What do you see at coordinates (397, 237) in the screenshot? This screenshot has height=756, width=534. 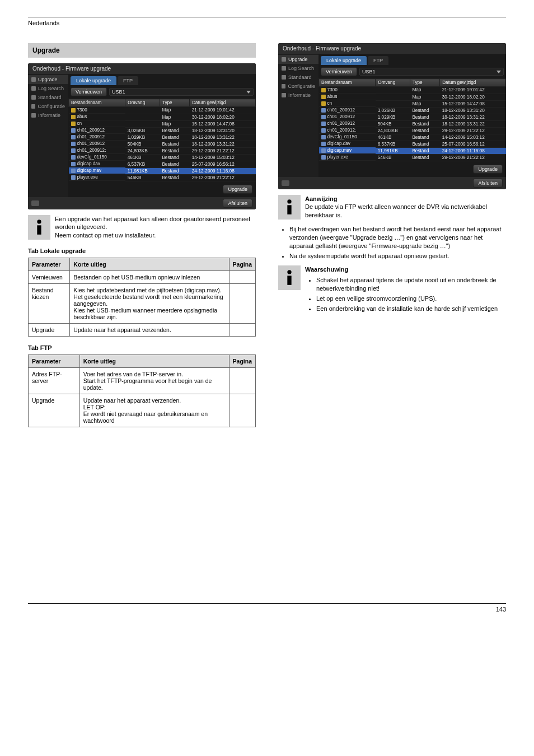 I see `list-item: Bij het overdragen van het bestand wordt…` at bounding box center [397, 237].